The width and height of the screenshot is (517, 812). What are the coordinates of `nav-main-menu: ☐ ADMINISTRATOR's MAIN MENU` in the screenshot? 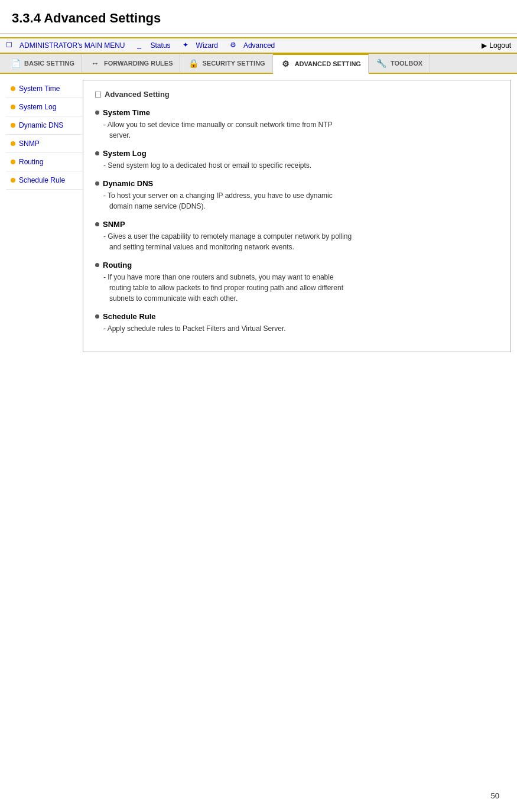 It's located at (66, 46).